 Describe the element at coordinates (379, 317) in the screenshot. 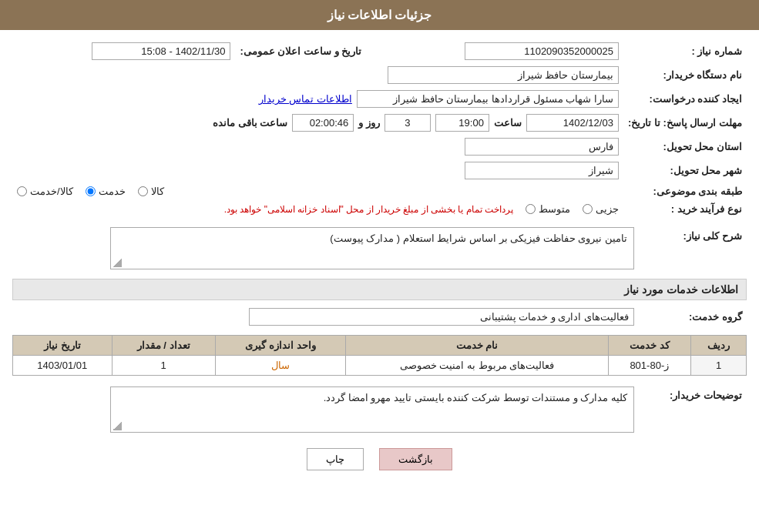

I see `service-group-table: گروه خدمت: فعالیت‌های اداری و خدمات پشتی…` at that location.